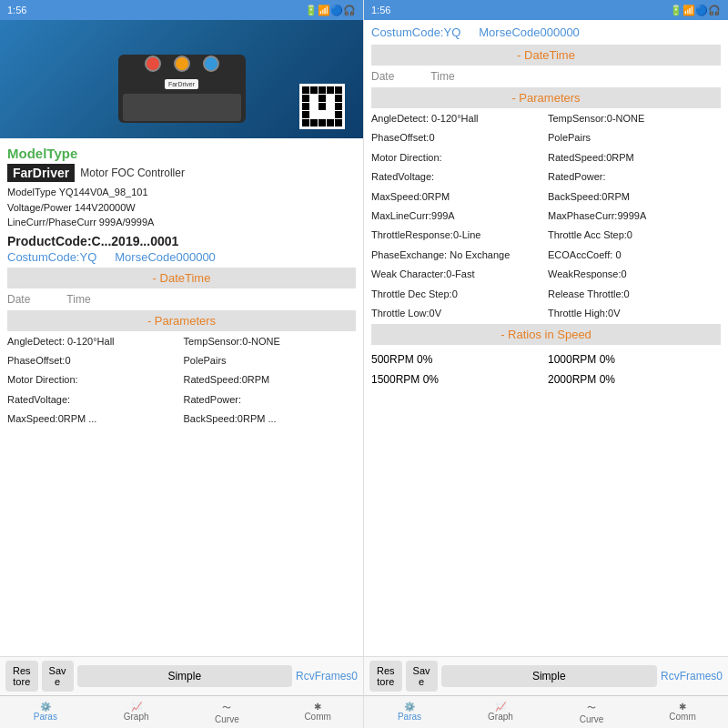  I want to click on right-save-btn: Save, so click(422, 676).